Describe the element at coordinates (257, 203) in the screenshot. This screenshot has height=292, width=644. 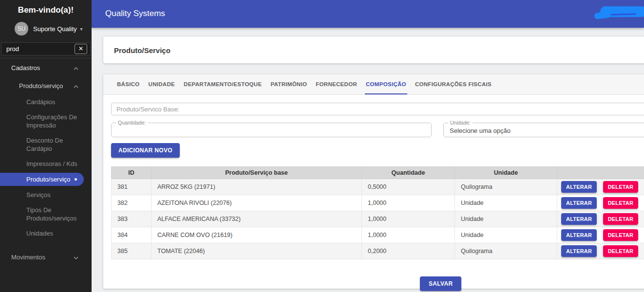
I see `cell-produto: AZEITONA RIVOLI (22076)` at that location.